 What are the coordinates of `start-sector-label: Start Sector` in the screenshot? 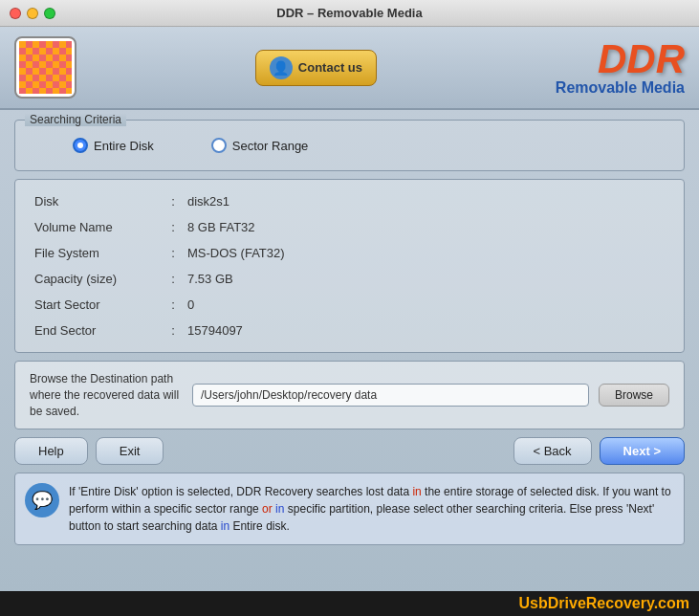 It's located at (97, 304).